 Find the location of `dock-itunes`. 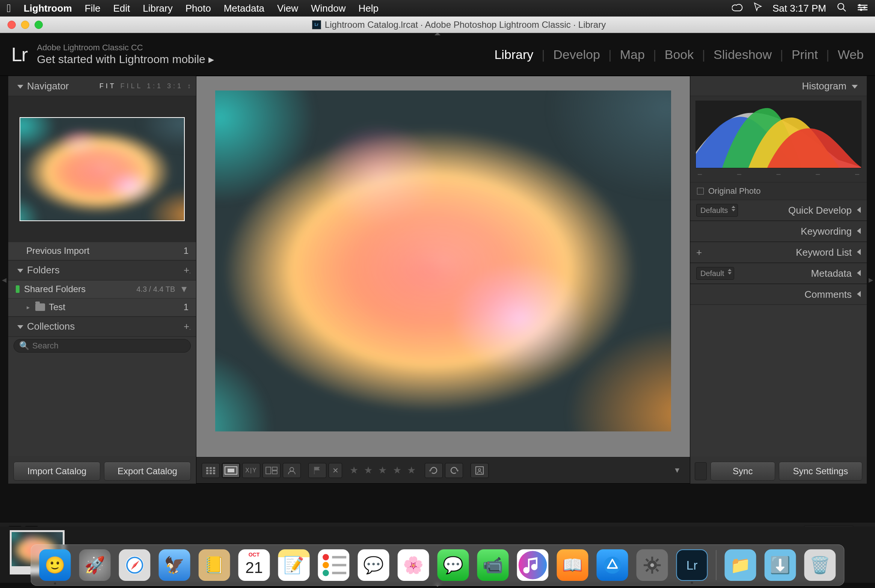

dock-itunes is located at coordinates (533, 565).